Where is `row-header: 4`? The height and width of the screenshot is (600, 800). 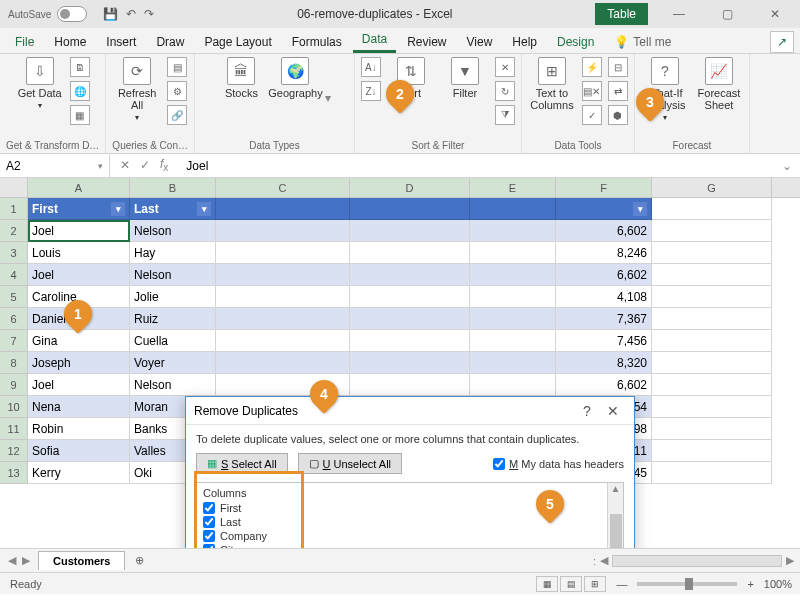 row-header: 4 is located at coordinates (14, 275).